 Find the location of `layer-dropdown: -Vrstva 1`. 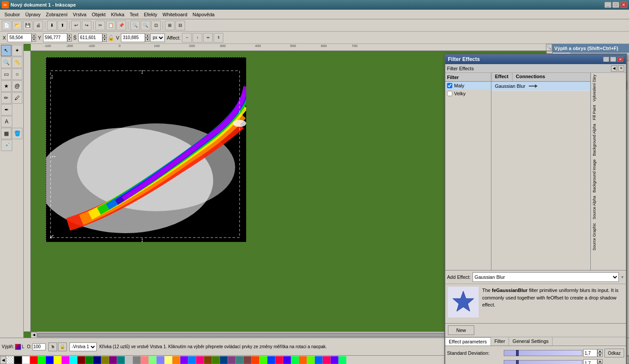

layer-dropdown: -Vrstva 1 is located at coordinates (83, 347).